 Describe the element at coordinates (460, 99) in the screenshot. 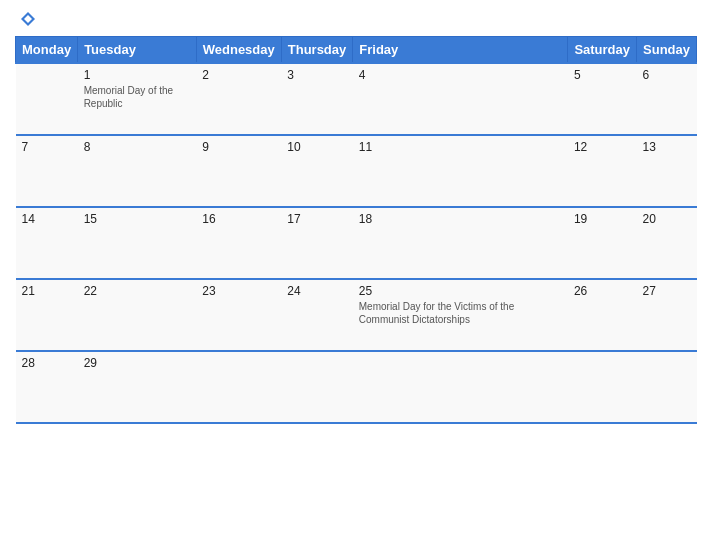

I see `calendar-cell: 4` at that location.